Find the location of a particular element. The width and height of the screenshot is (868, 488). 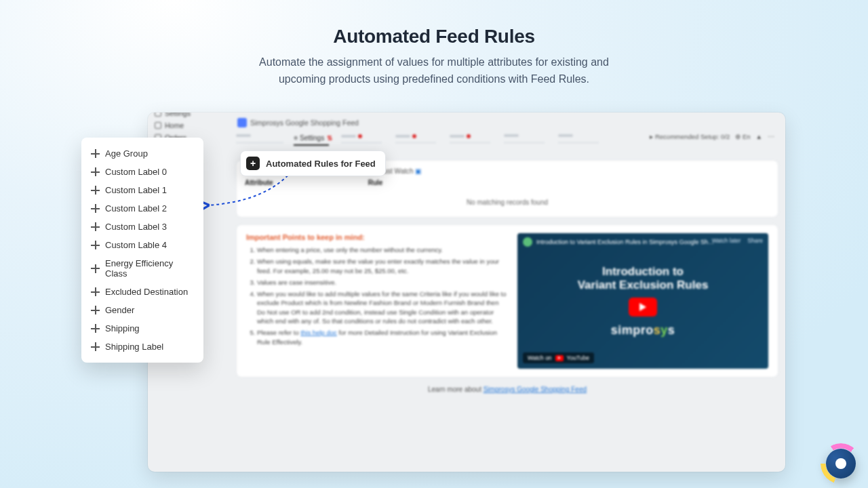

app-logo-icon is located at coordinates (242, 123).